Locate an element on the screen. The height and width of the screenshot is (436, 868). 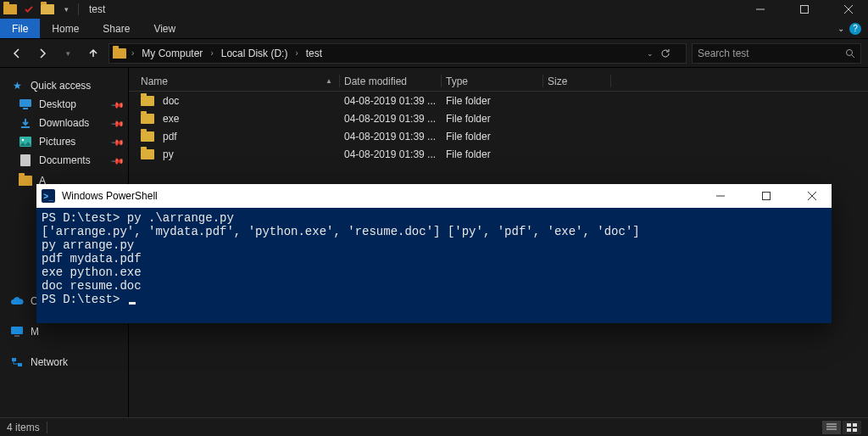
tab-file: File is located at coordinates (20, 29).